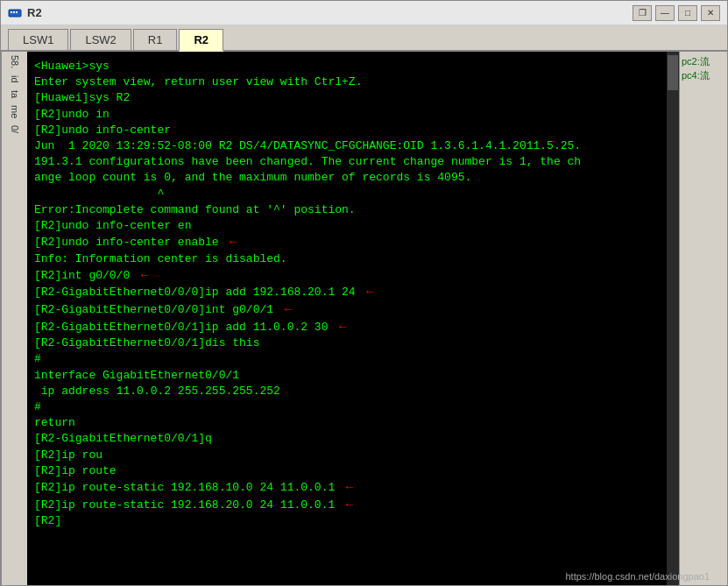 This screenshot has width=728, height=586. Describe the element at coordinates (710, 13) in the screenshot. I see `close-button: ✕` at that location.